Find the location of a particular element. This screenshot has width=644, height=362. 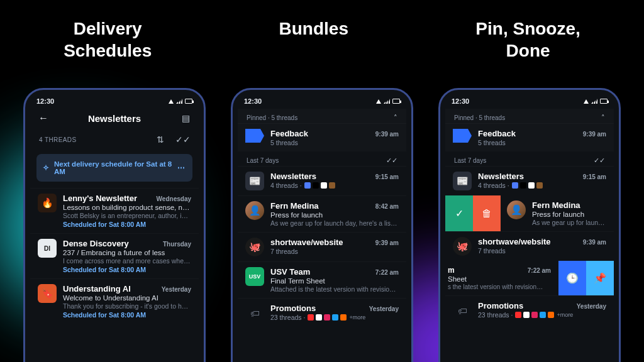

timestamp: 8:42 am is located at coordinates (387, 206).